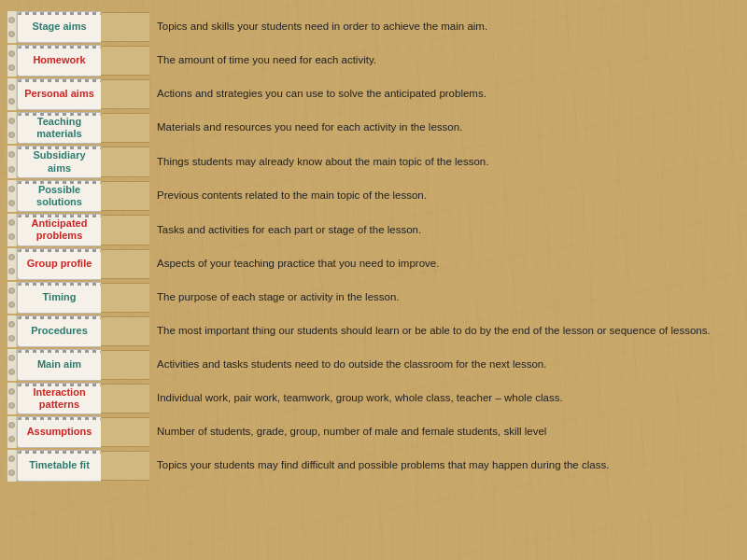 The image size is (747, 560). Describe the element at coordinates (60, 196) in the screenshot. I see `tab-text-possible-solutions: Possible solutions` at that location.